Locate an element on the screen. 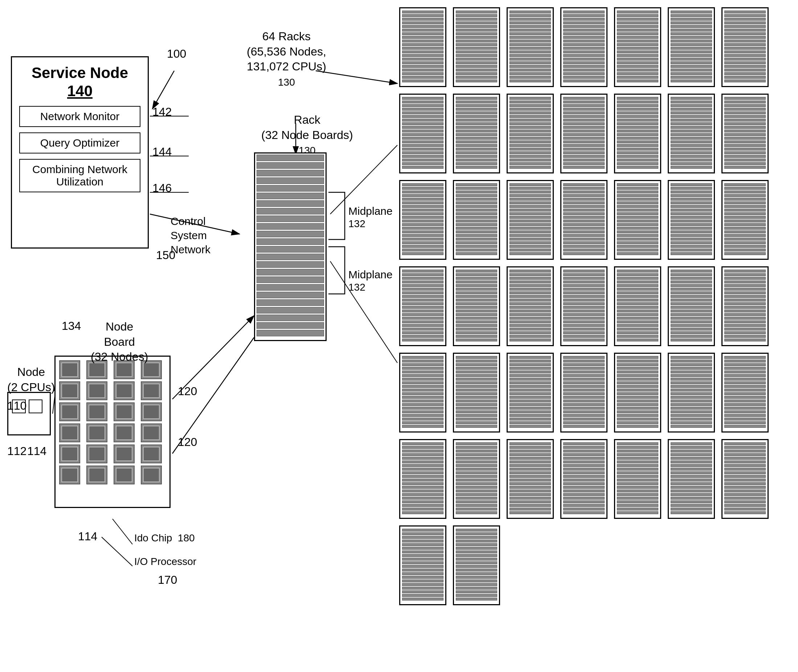  ref-150: 150 is located at coordinates (166, 255).